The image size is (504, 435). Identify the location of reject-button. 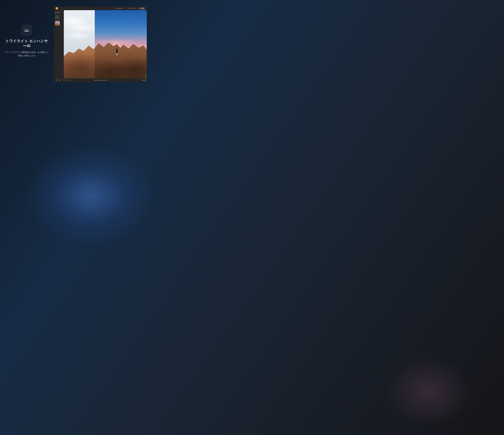
(60, 80).